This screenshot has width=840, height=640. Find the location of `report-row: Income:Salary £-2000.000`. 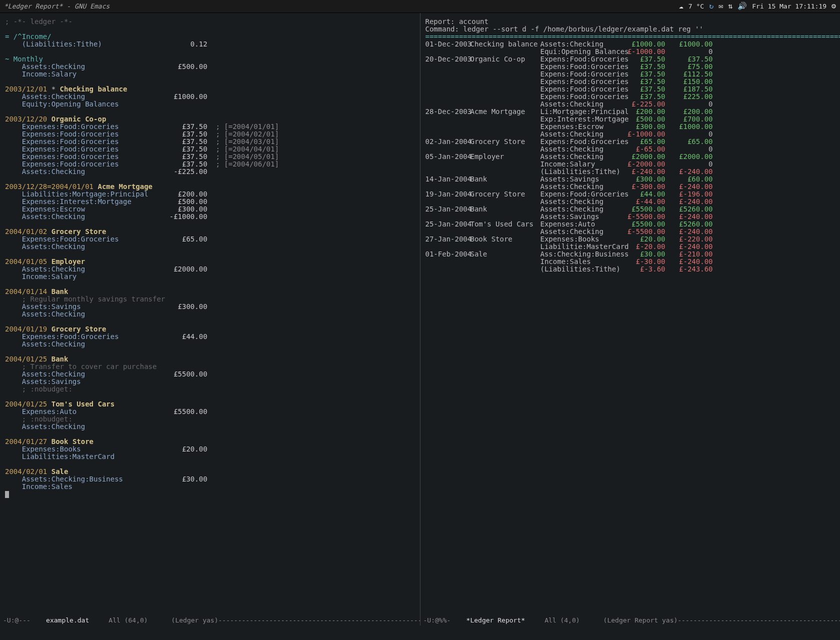

report-row: Income:Salary £-2000.000 is located at coordinates (630, 164).